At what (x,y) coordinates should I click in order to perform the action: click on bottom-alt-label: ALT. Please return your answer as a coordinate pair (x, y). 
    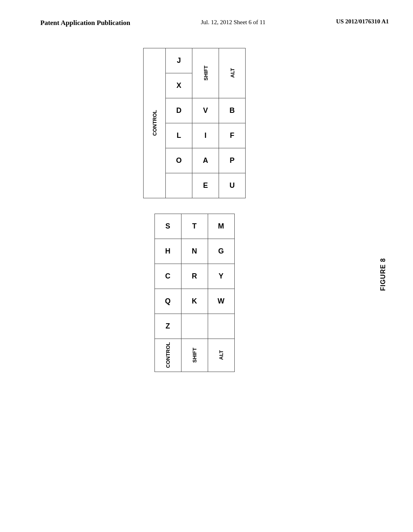
    Looking at the image, I should click on (221, 355).